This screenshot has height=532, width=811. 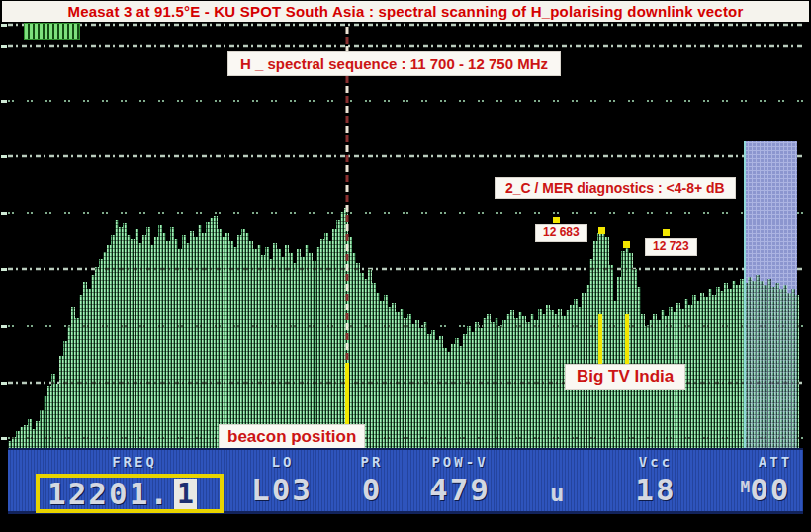 What do you see at coordinates (283, 462) in the screenshot?
I see `lo-header: LO` at bounding box center [283, 462].